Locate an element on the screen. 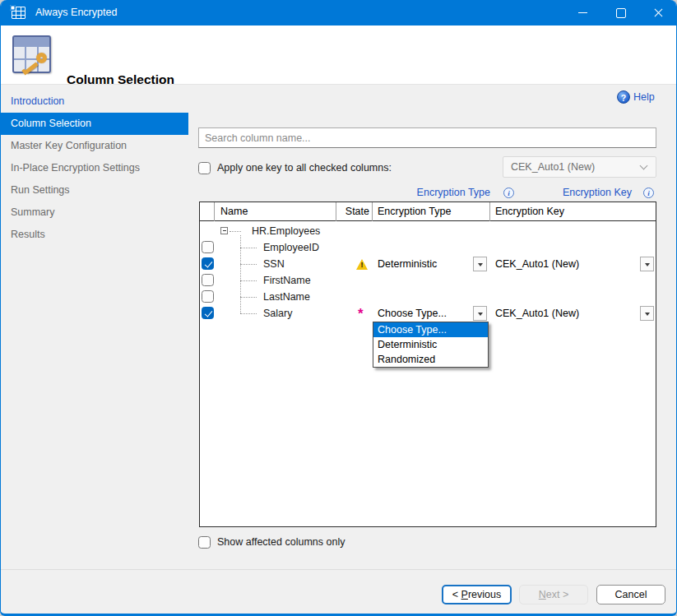 The height and width of the screenshot is (616, 677). row-checkbox-employeeid is located at coordinates (207, 247).